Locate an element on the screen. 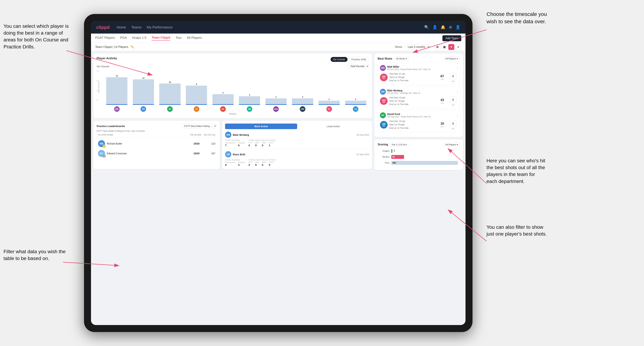 Image resolution: width=644 pixels, height=346 pixels. shot-info-text-1: Shot Dist: 43 ydsStart Lie: RoughEnd Lie… is located at coordinates (413, 101).